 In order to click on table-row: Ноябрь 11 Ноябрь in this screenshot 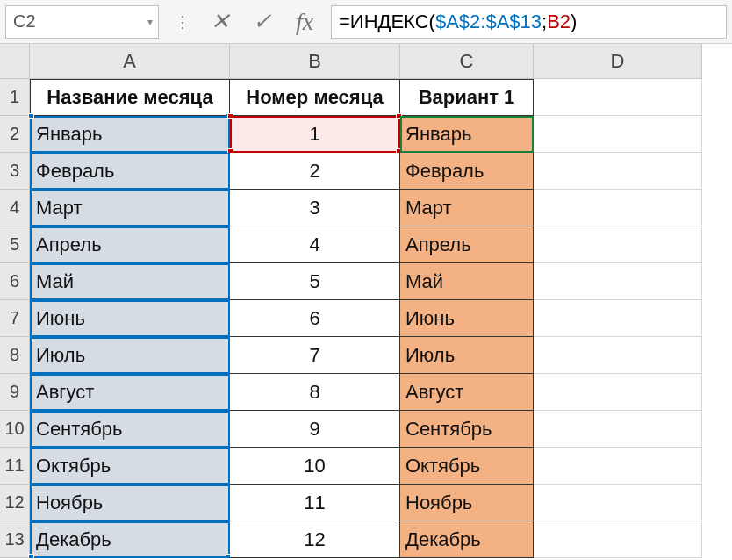, I will do `click(381, 503)`.